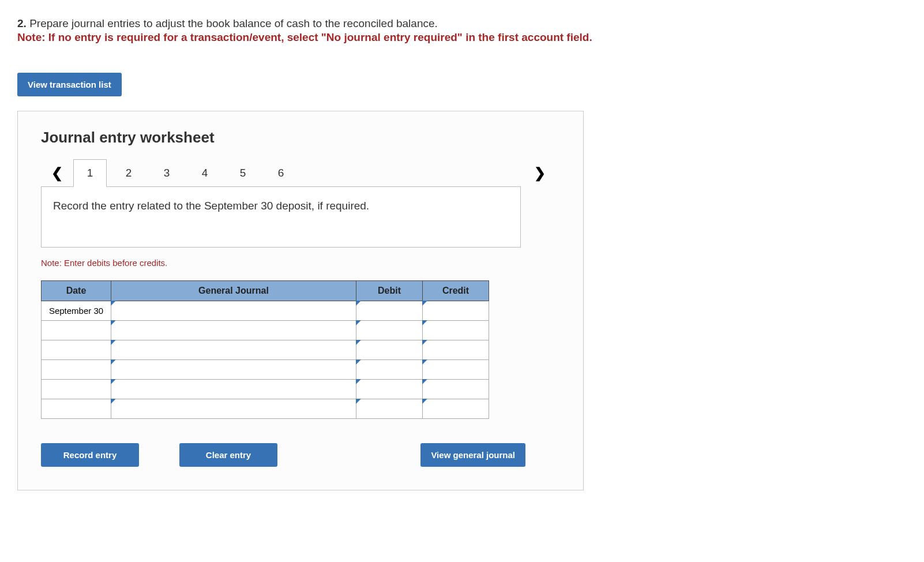 Image resolution: width=924 pixels, height=562 pixels. Describe the element at coordinates (57, 173) in the screenshot. I see `prev-arrow-icon: ❮` at that location.